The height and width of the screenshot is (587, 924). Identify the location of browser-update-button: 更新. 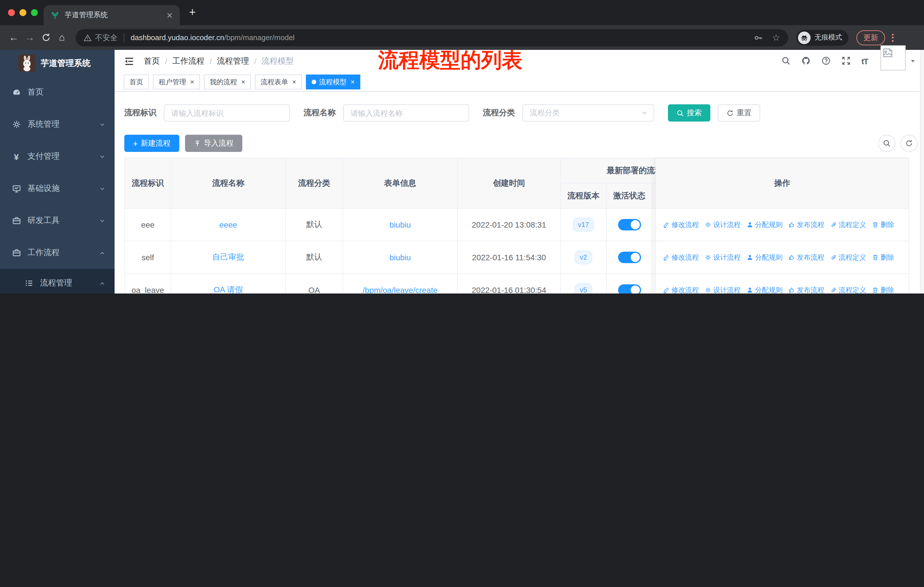
(871, 38).